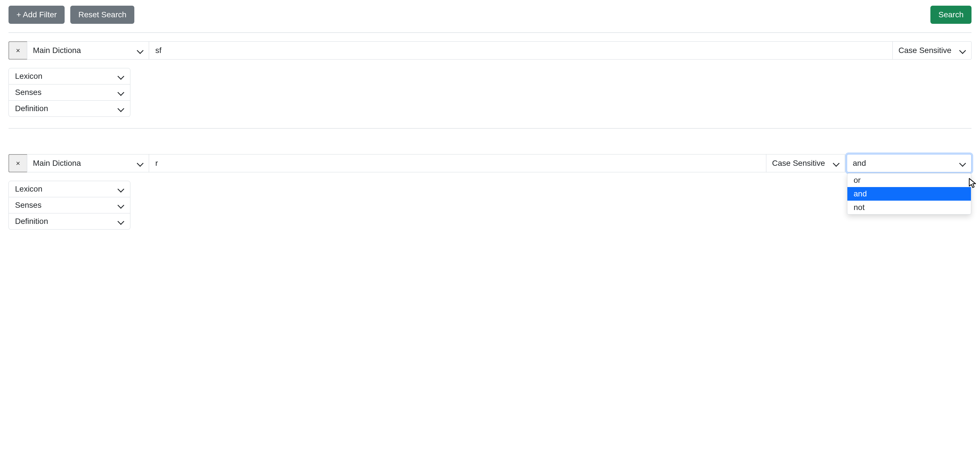 This screenshot has width=980, height=473. I want to click on operator-option-or: or, so click(909, 180).